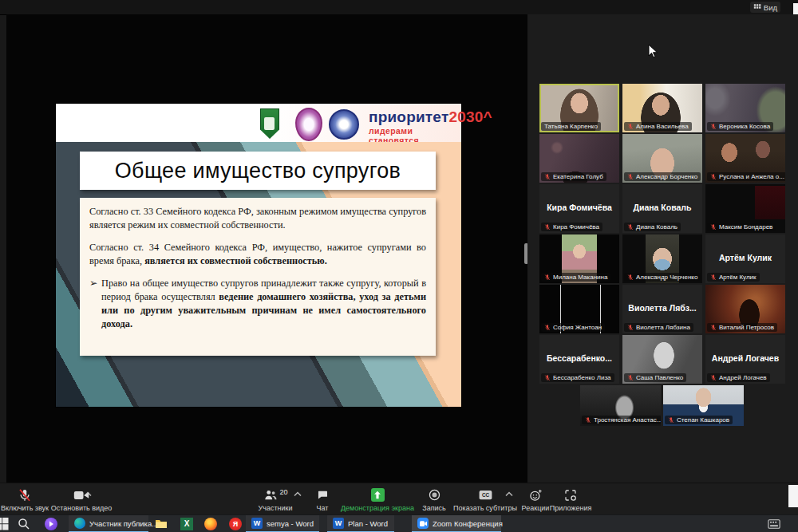  I want to click on svg-text: CC, so click(485, 495).